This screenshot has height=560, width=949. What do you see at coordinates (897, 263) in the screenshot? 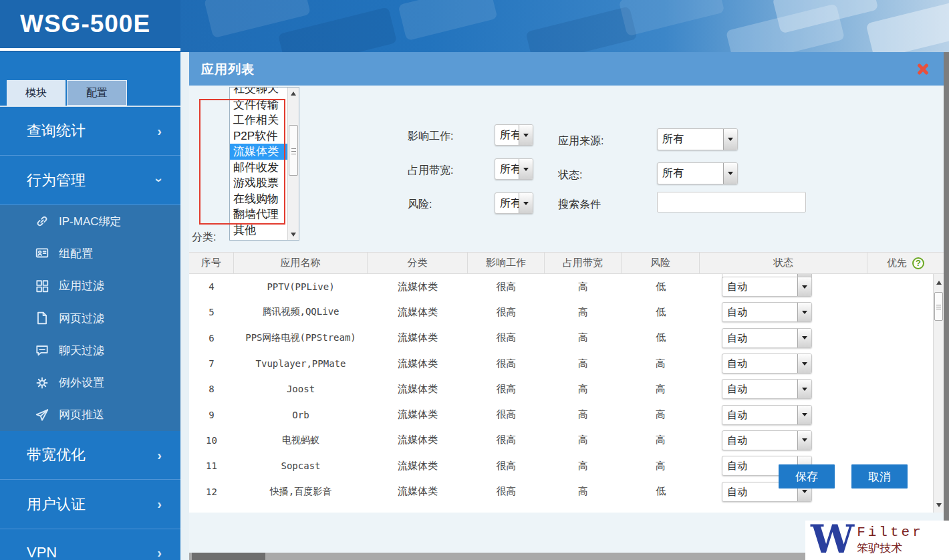
I see `priority-header-label: 优先` at bounding box center [897, 263].